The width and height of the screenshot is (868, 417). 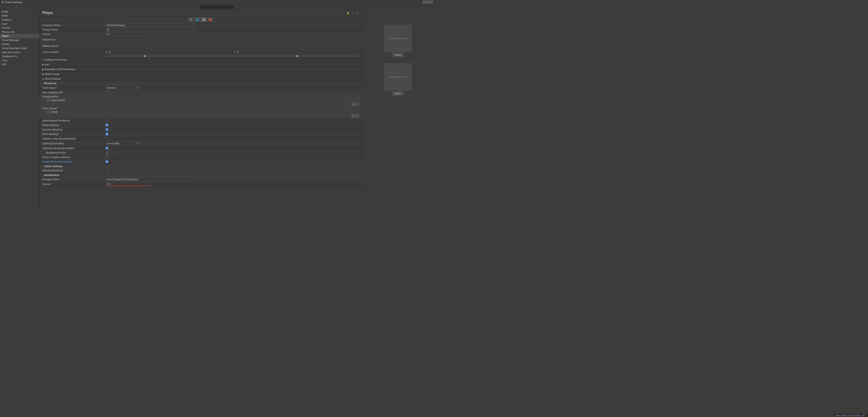 What do you see at coordinates (424, 2) in the screenshot?
I see `minimize-button: —` at bounding box center [424, 2].